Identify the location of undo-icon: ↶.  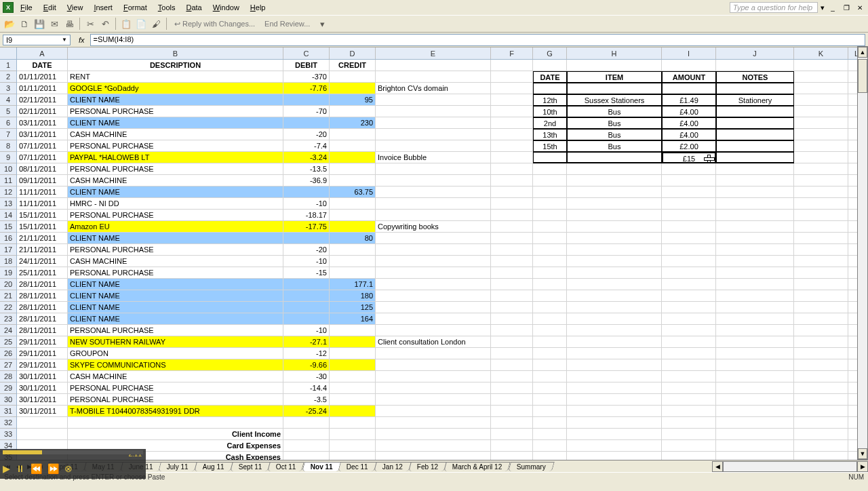
(105, 24).